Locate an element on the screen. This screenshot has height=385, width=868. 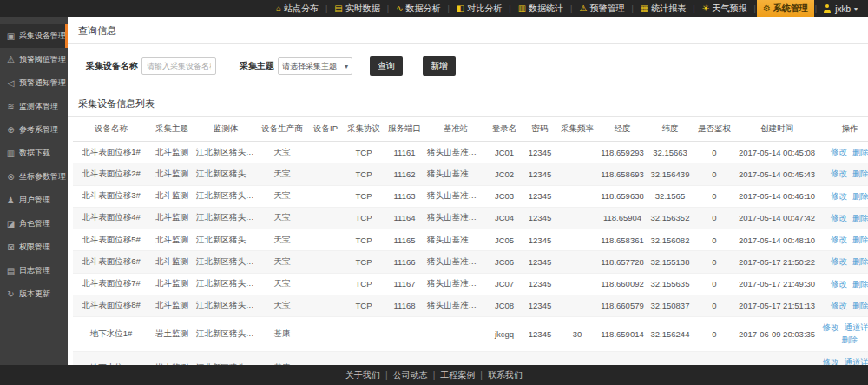
sidebar-item-label: 日志管理 is located at coordinates (35, 271).